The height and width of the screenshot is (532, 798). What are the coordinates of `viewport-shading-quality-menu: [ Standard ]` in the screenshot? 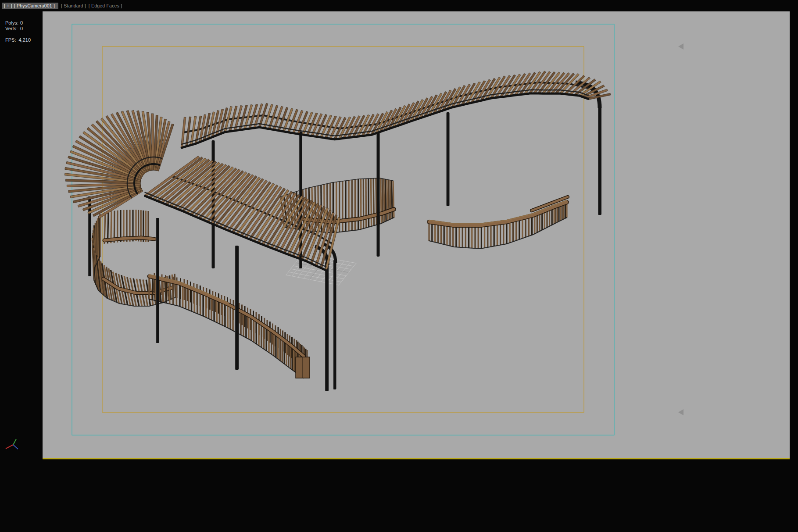 It's located at (74, 6).